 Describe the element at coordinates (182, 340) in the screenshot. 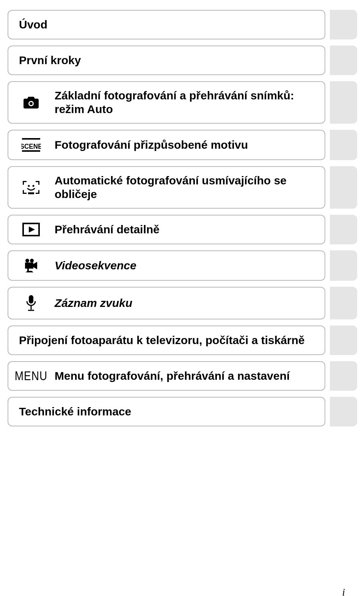

I see `toc-row: Připojení fotoaparátu k televizoru, počí…` at that location.